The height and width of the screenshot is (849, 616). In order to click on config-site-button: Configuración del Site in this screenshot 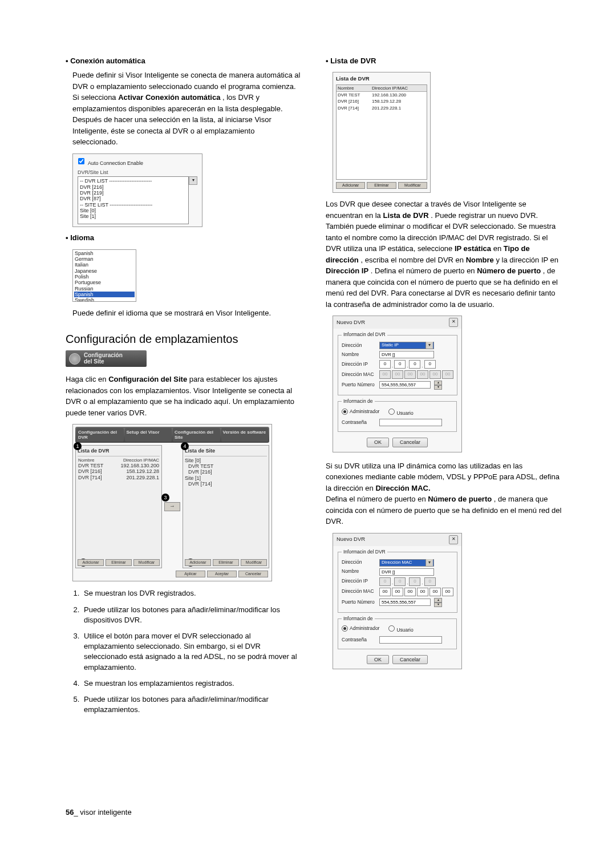, I will do `click(106, 358)`.